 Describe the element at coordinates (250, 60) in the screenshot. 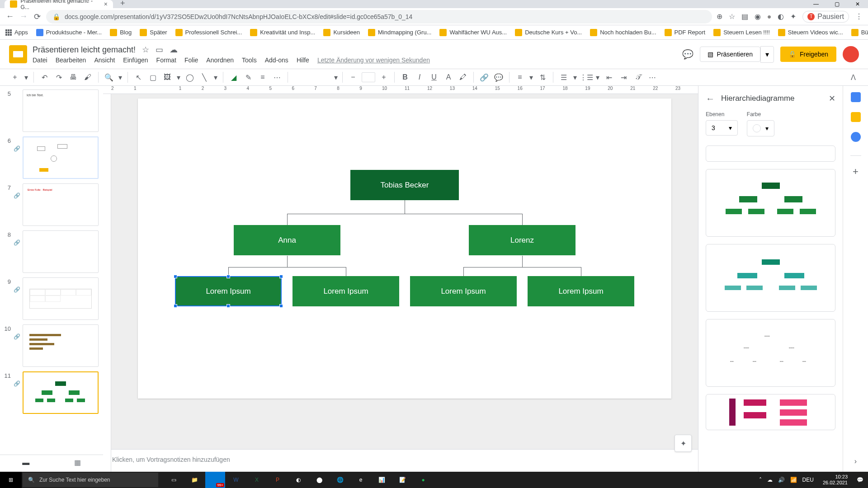

I see `menu-tools: Tools` at that location.